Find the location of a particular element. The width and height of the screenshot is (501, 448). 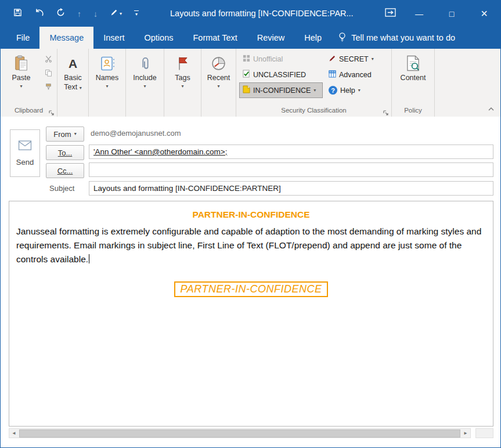

tab-format-text: Format Text is located at coordinates (215, 38).